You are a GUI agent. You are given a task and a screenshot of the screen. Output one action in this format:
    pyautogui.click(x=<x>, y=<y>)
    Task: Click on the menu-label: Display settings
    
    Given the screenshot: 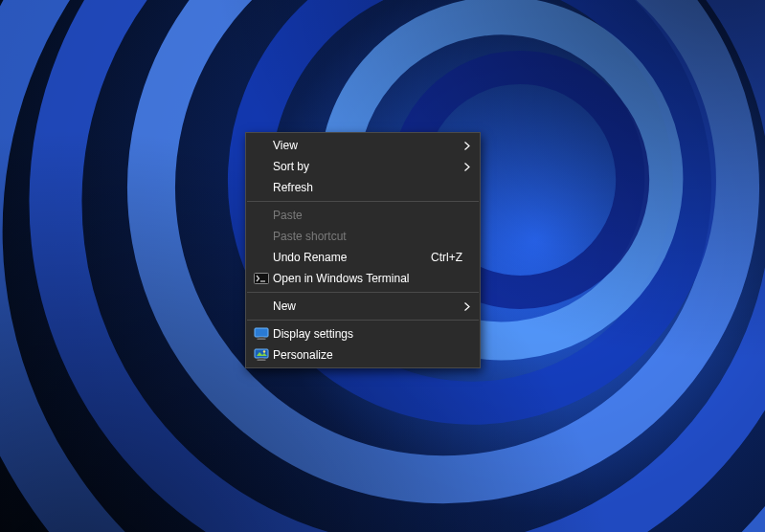 What is the action you would take?
    pyautogui.click(x=367, y=334)
    